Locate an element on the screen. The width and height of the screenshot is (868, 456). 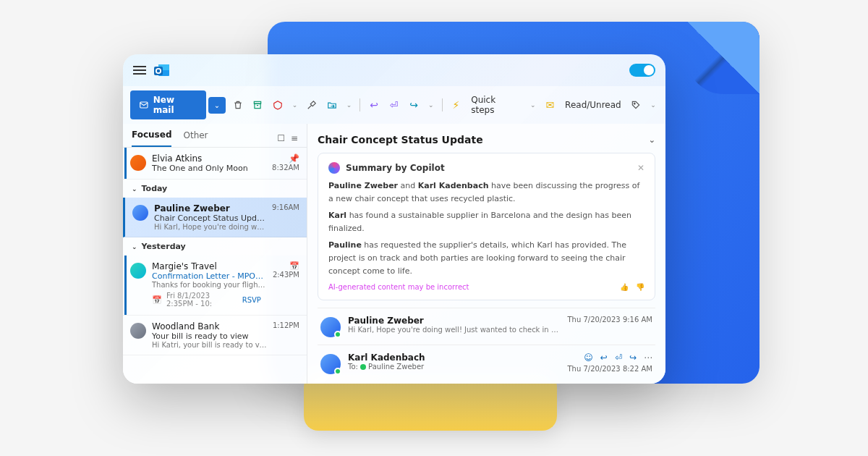
rsvp-button: RSVP is located at coordinates (252, 300).